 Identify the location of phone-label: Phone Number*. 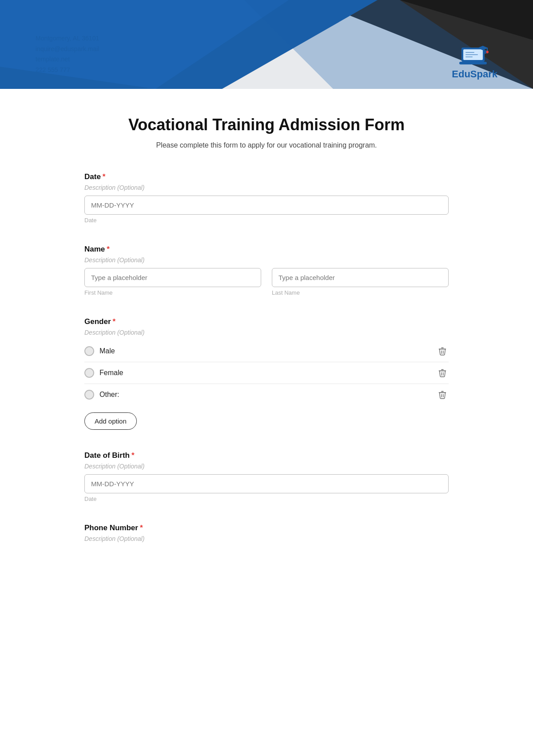
(266, 528).